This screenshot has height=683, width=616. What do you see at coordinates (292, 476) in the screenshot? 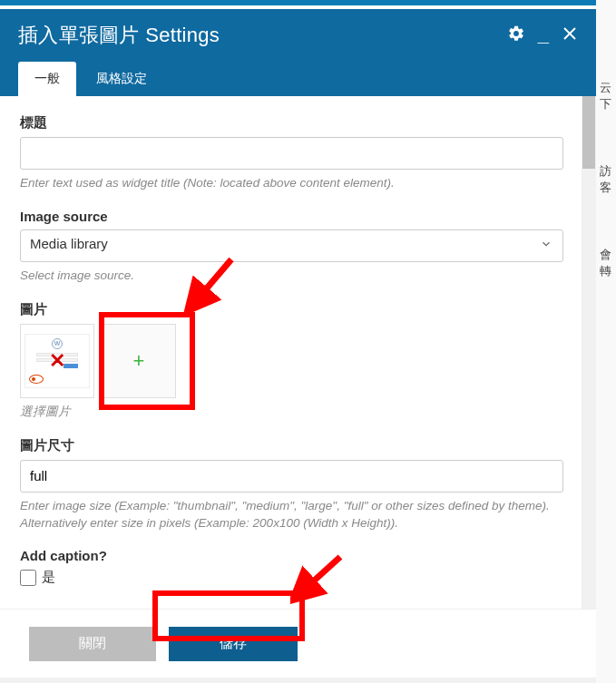
I see `size-input` at bounding box center [292, 476].